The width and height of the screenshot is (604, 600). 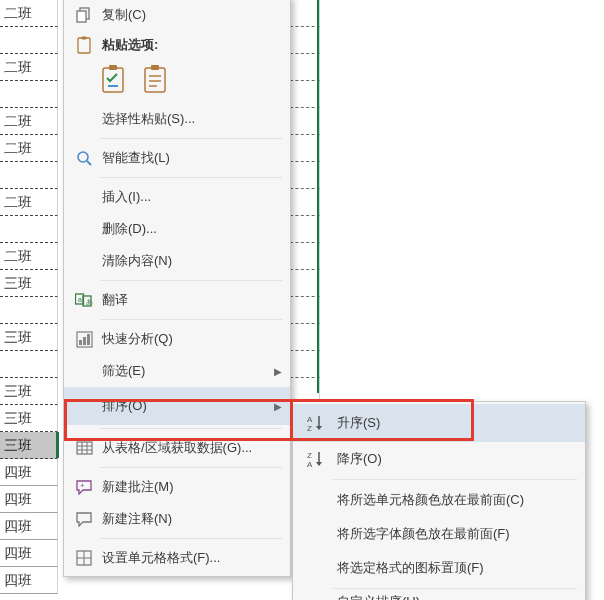 I want to click on submenu-item-asc: AZ 升序(S), so click(x=439, y=423).